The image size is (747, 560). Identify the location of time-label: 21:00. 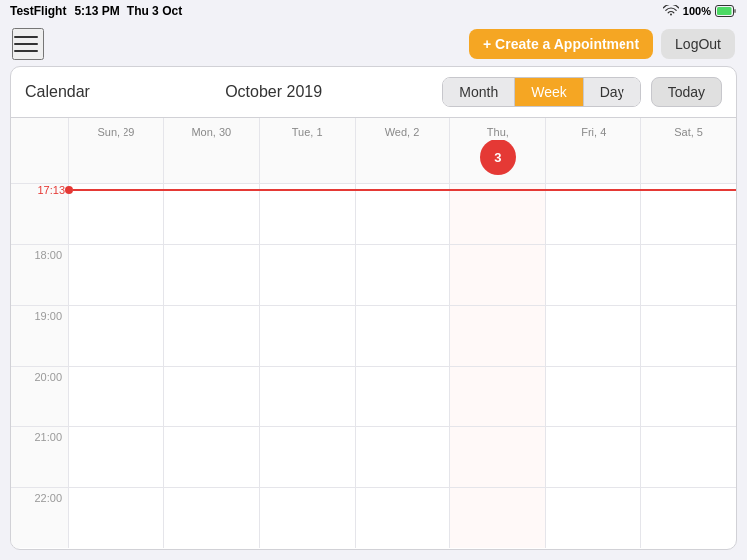
(40, 457).